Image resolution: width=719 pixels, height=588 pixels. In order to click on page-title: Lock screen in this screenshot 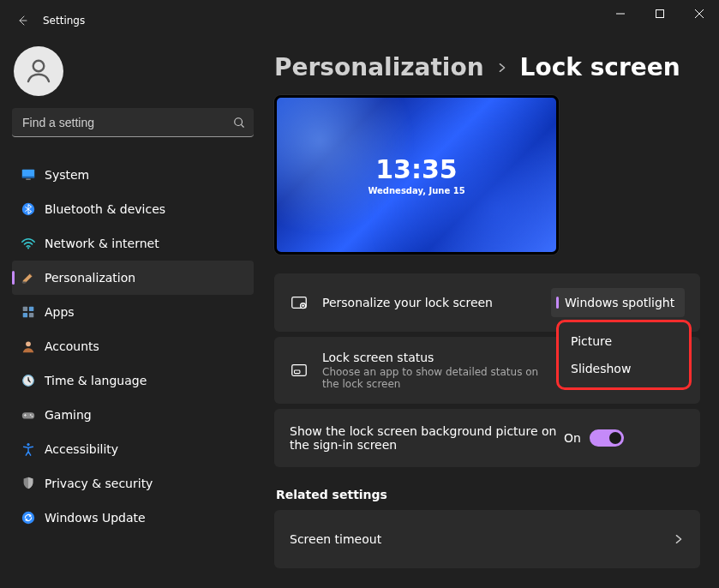, I will do `click(600, 67)`.